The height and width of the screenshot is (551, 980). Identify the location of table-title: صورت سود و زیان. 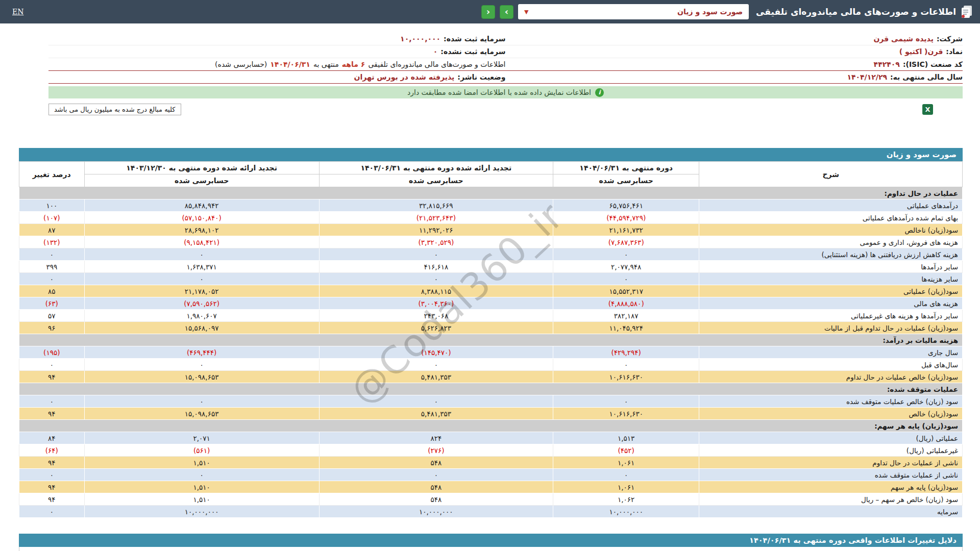
(491, 155).